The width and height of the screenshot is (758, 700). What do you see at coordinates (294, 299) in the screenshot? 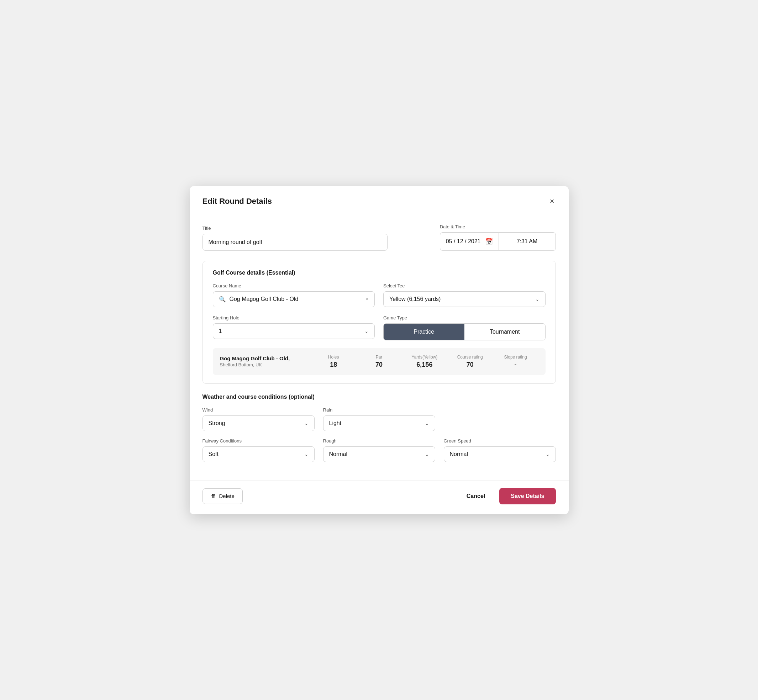
I see `course-name-input: 🔍 Gog Magog Golf Club - Old ×` at bounding box center [294, 299].